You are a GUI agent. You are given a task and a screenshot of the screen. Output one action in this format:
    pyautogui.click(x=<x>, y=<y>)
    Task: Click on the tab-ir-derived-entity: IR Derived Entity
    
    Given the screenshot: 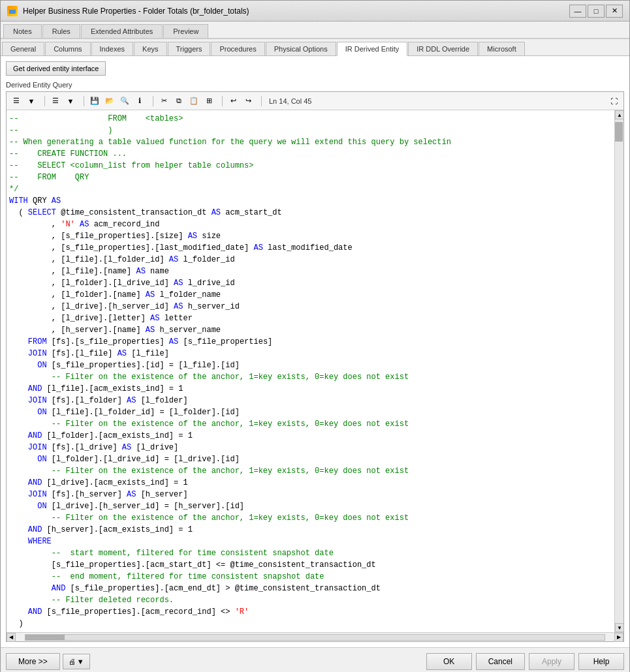 What is the action you would take?
    pyautogui.click(x=372, y=49)
    